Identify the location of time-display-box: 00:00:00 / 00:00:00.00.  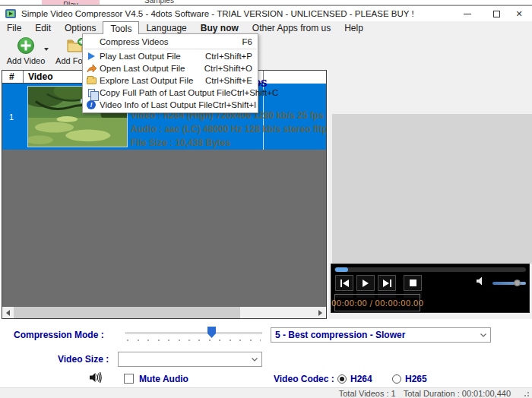
(377, 302).